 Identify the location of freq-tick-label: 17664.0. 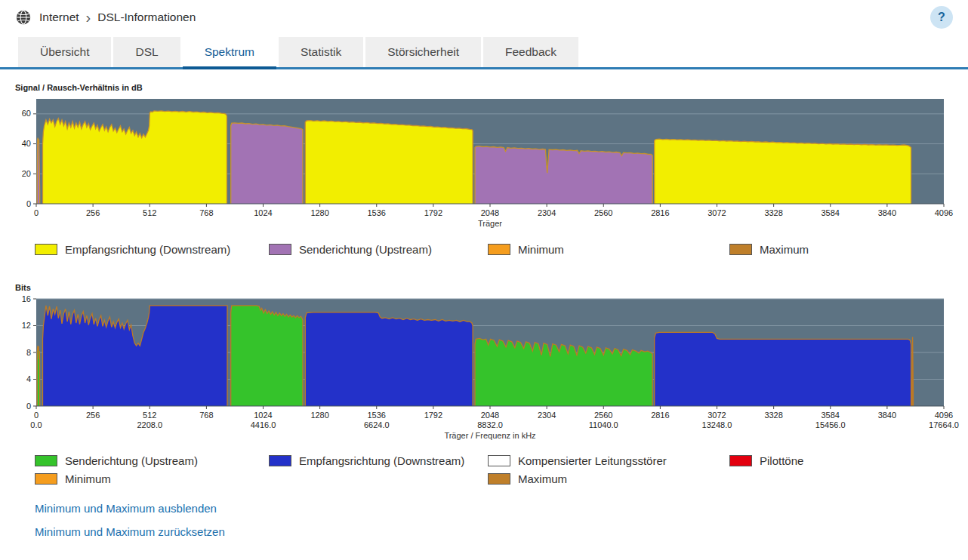
(944, 425).